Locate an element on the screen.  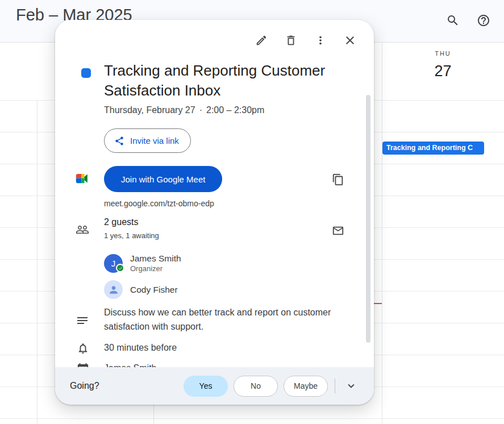
email-guests-button is located at coordinates (338, 231).